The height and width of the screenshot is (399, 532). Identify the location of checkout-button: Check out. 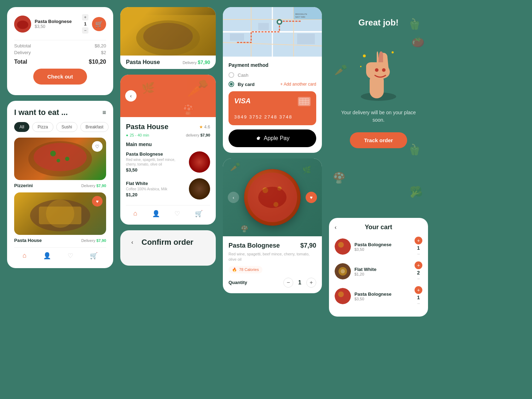
(60, 76).